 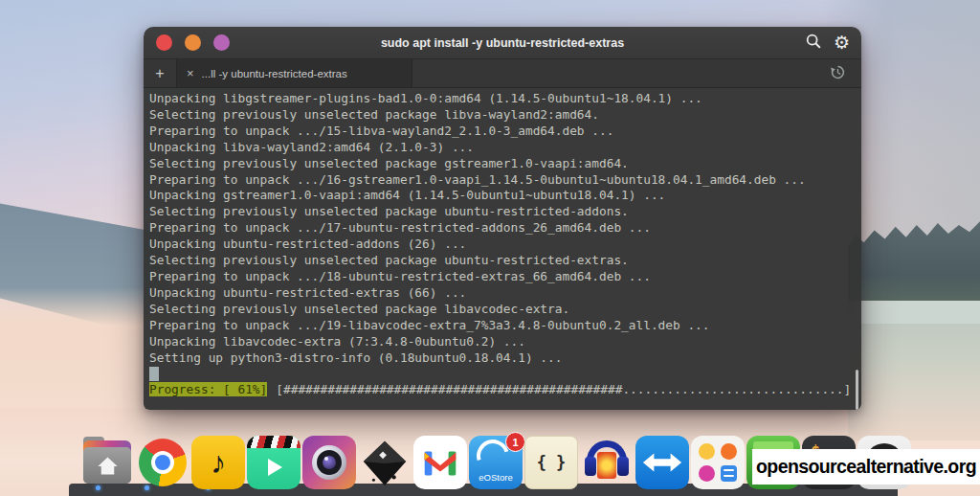 What do you see at coordinates (502, 373) in the screenshot?
I see `terminal-cursor-line` at bounding box center [502, 373].